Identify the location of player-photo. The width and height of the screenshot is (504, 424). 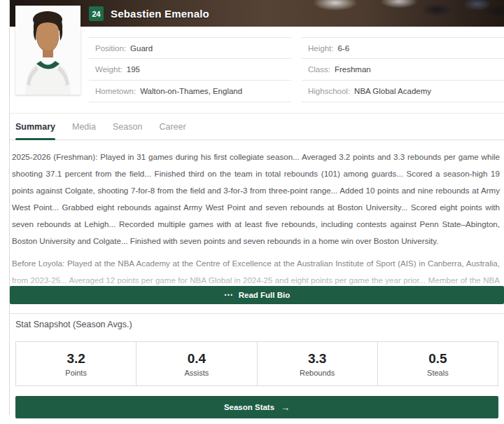
(48, 50).